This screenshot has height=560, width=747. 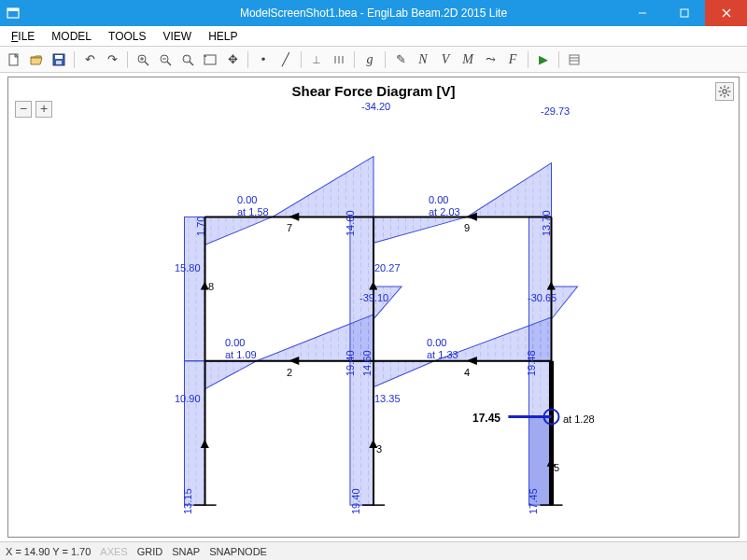 What do you see at coordinates (379, 450) in the screenshot?
I see `member-3: 3` at bounding box center [379, 450].